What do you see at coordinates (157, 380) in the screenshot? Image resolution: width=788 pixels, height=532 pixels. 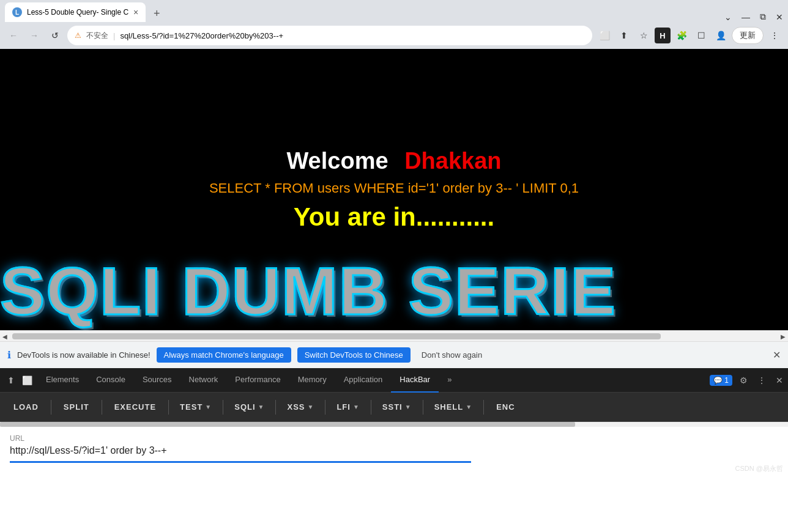 I see `tab-sources: Sources` at bounding box center [157, 380].